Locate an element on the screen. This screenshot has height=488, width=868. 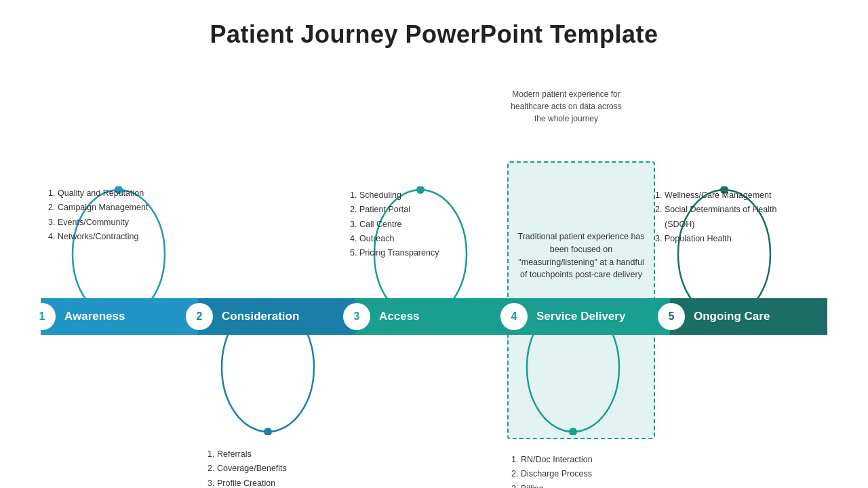
highlight-text: Traditional patient experience has been … is located at coordinates (581, 256).